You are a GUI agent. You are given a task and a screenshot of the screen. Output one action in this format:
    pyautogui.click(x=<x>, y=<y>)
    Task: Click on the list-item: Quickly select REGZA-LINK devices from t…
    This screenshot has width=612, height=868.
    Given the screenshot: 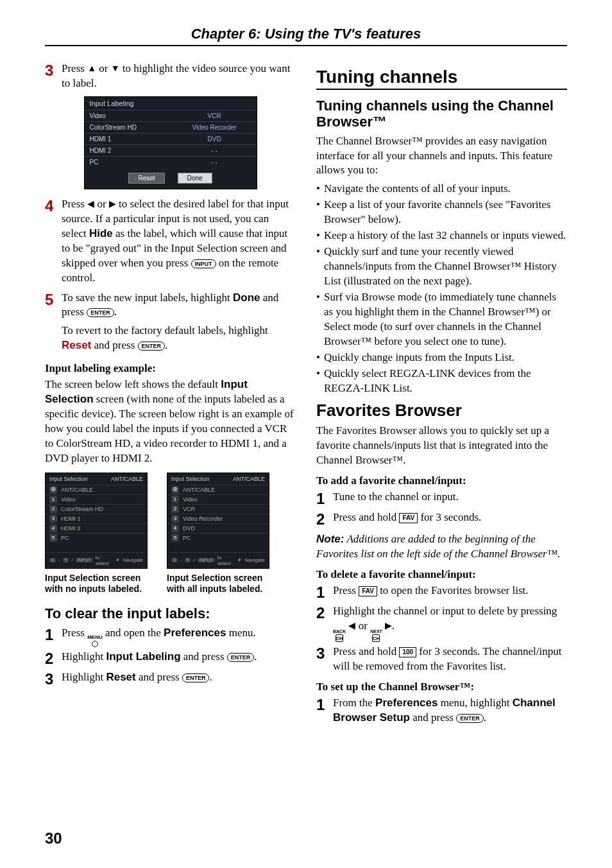 What is the action you would take?
    pyautogui.click(x=441, y=381)
    